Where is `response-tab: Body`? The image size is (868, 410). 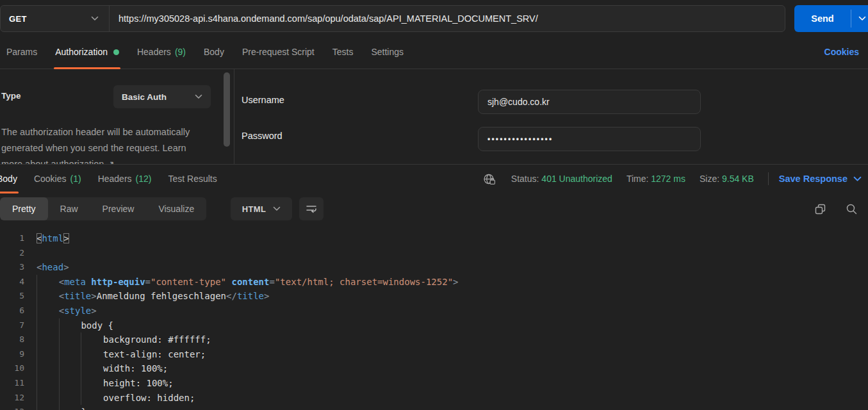 response-tab: Body is located at coordinates (9, 179).